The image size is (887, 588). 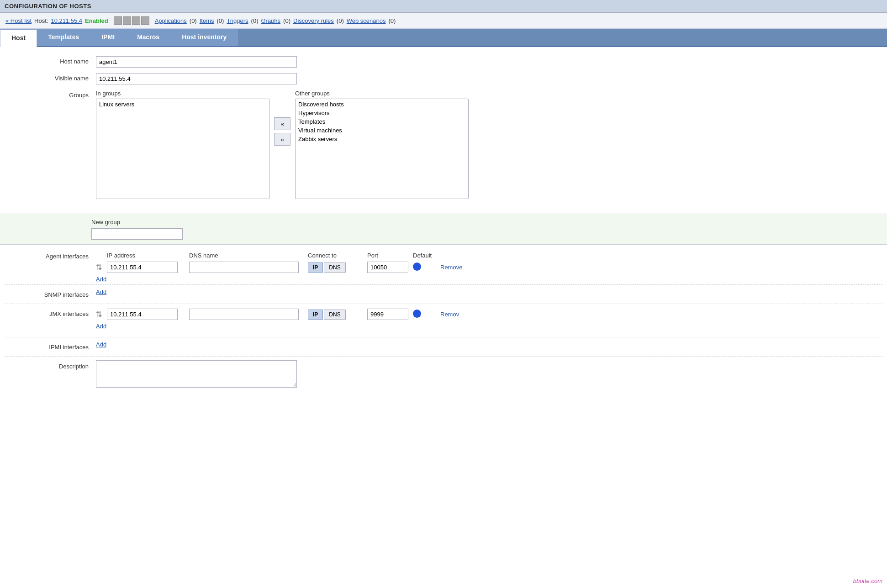 What do you see at coordinates (67, 21) in the screenshot?
I see `host-ip-link: 10.211.55.4` at bounding box center [67, 21].